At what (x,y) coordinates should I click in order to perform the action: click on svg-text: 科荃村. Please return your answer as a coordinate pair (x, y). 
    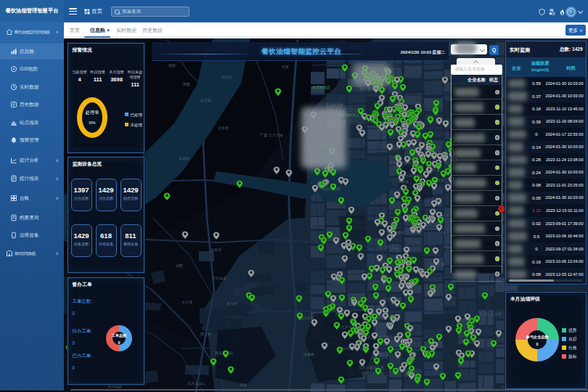
    Looking at the image, I should click on (226, 77).